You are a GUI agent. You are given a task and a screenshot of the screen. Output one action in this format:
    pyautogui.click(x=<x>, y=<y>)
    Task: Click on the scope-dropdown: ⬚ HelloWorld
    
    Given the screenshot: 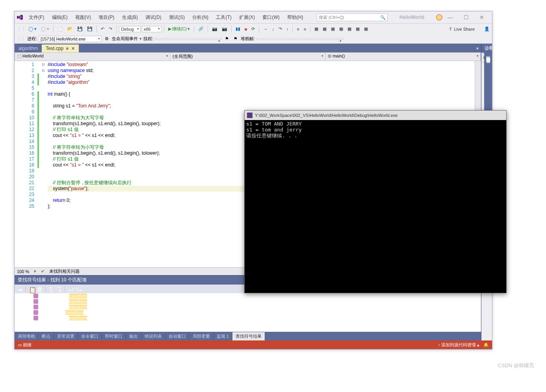 What is the action you would take?
    pyautogui.click(x=93, y=57)
    